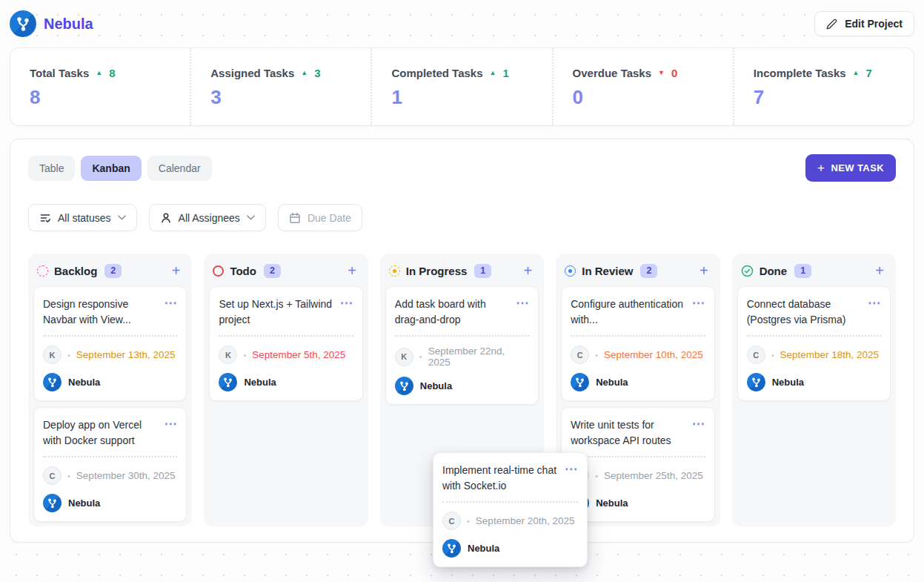 This screenshot has width=924, height=582. I want to click on status-backlog-icon, so click(43, 271).